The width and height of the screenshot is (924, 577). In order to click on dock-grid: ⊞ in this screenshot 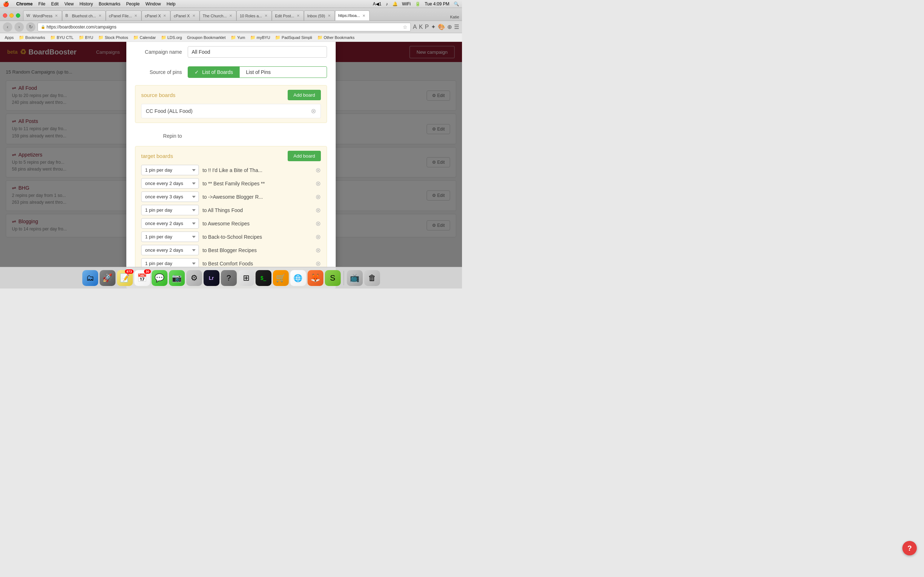, I will do `click(246, 278)`.